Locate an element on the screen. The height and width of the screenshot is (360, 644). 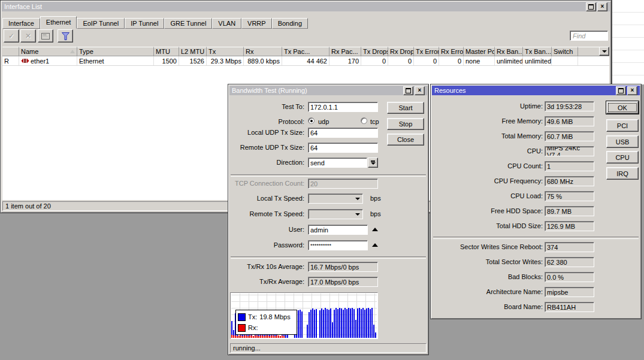
column-header-tx-drops: Tx Drops is located at coordinates (375, 52).